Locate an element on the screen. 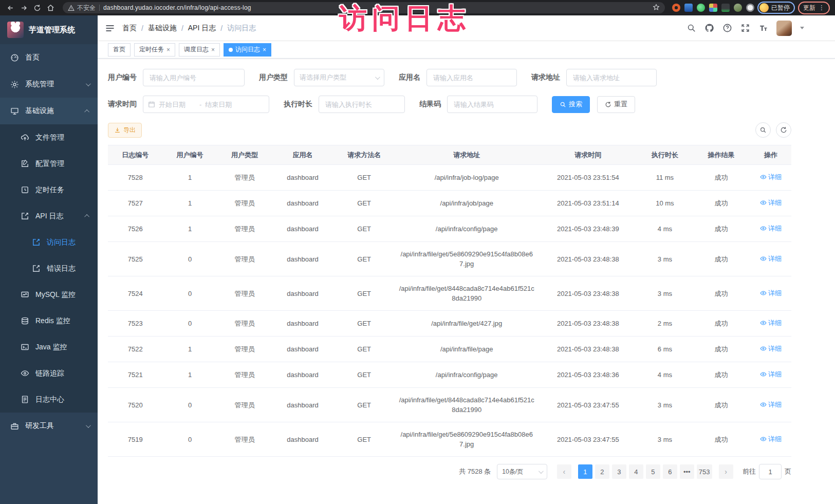 The height and width of the screenshot is (504, 835). security-warning-icon: 不安全 is located at coordinates (82, 8).